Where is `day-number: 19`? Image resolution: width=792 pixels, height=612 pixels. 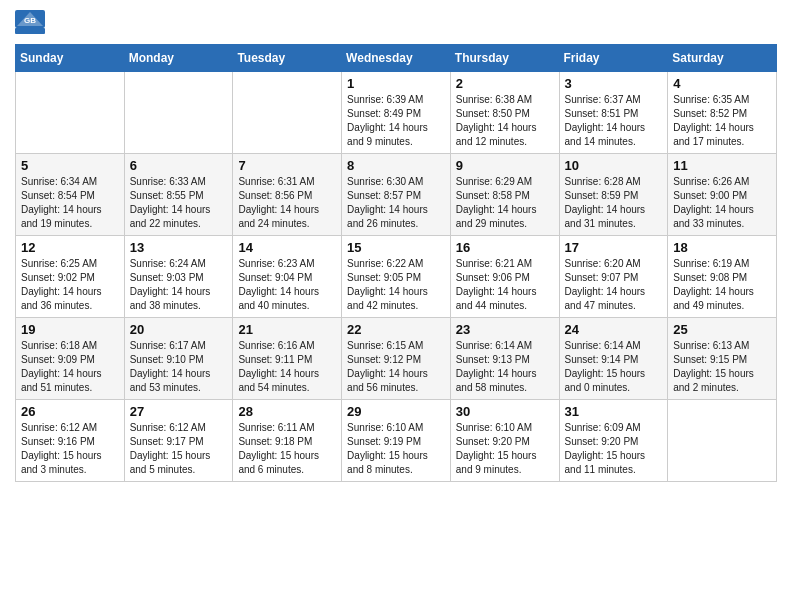 day-number: 19 is located at coordinates (70, 330).